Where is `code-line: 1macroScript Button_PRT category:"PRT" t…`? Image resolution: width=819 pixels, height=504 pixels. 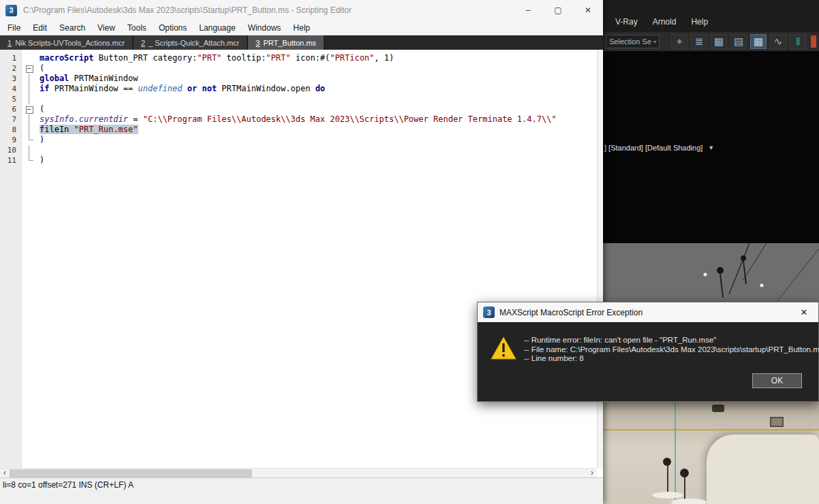
code-line: 1macroScript Button_PRT category:"PRT" t… is located at coordinates (298, 59).